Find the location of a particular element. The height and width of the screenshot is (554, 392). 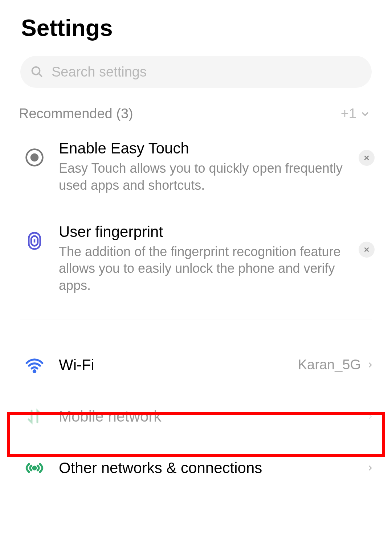

chevron-down-icon is located at coordinates (365, 114).